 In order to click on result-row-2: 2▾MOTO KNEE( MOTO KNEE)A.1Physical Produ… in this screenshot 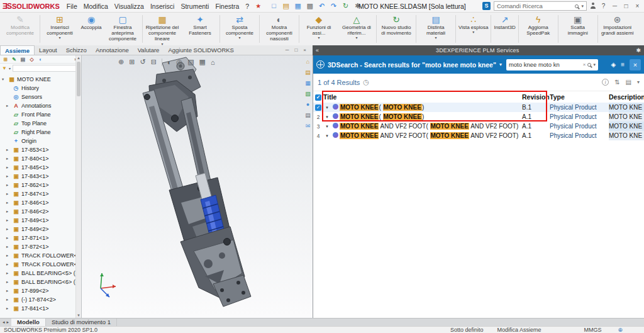, I will do `click(479, 117)`.